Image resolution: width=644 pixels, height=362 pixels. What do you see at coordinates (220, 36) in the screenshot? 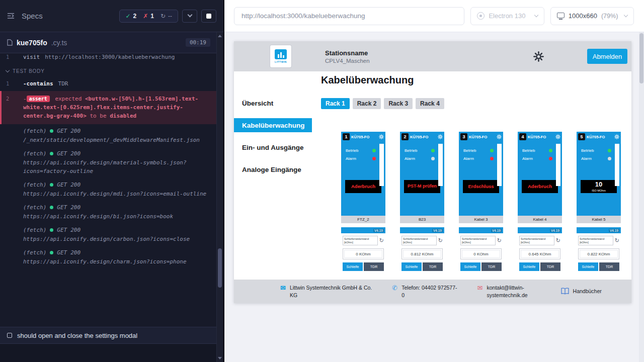
I see `scroll-up-arrow` at bounding box center [220, 36].